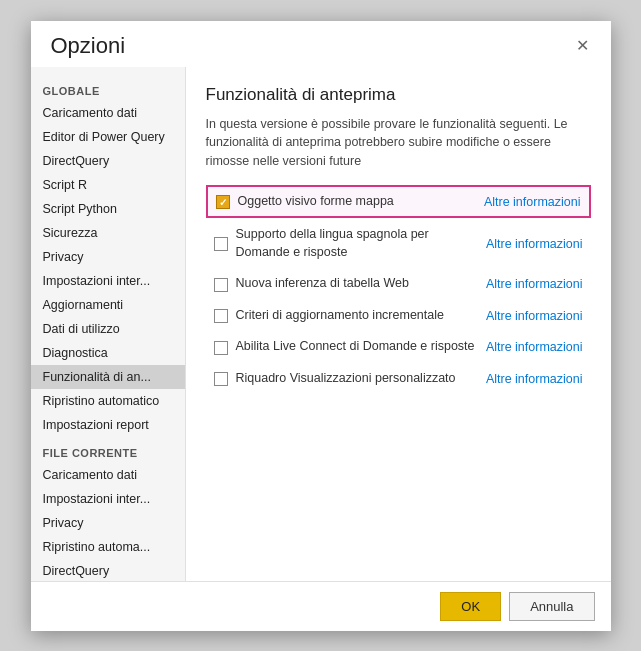  I want to click on feature-item-row-6: Riquadro Visualizzazioni personalizzato …, so click(398, 379).